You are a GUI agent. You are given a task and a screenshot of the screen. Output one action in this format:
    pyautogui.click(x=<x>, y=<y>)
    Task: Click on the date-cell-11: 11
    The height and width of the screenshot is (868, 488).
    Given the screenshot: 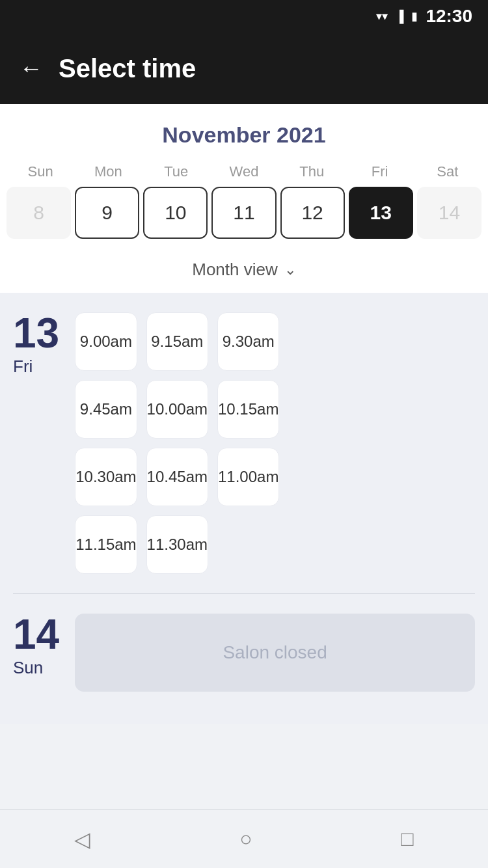 What is the action you would take?
    pyautogui.click(x=243, y=213)
    